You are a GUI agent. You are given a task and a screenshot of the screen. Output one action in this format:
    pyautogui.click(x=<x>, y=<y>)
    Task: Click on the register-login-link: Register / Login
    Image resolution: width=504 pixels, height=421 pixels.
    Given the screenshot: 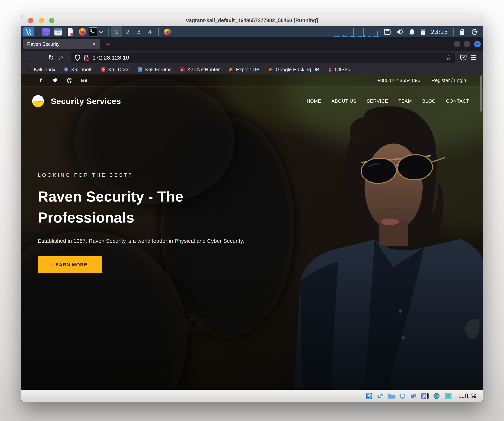 What is the action you would take?
    pyautogui.click(x=449, y=81)
    